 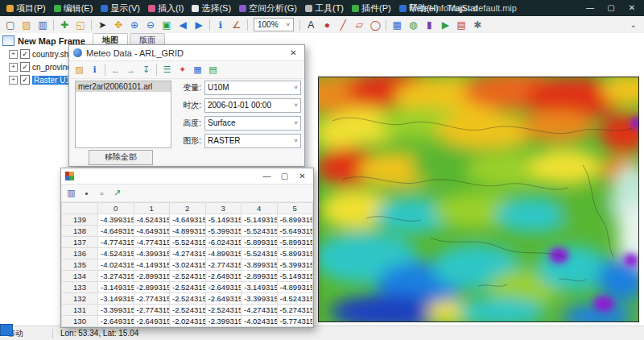 What do you see at coordinates (611, 8) in the screenshot?
I see `maximize-button: ▢` at bounding box center [611, 8].